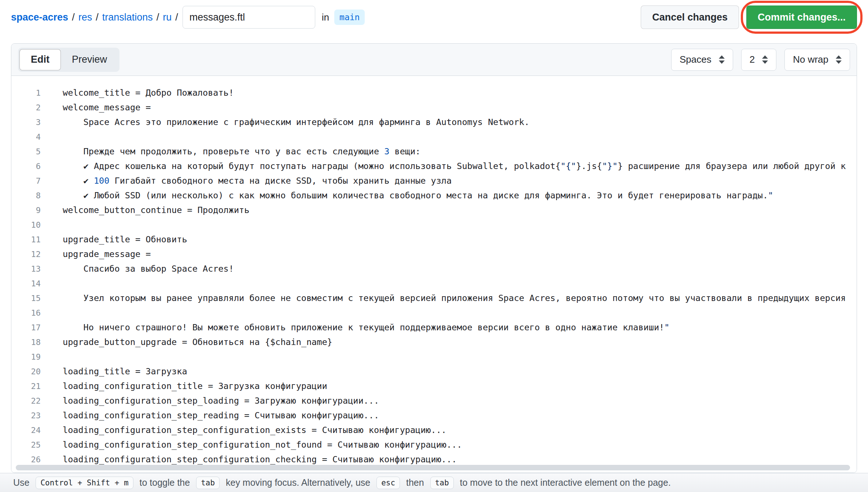 The height and width of the screenshot is (492, 868). What do you see at coordinates (802, 17) in the screenshot?
I see `commit-button-wrapper: Commit changes...` at bounding box center [802, 17].